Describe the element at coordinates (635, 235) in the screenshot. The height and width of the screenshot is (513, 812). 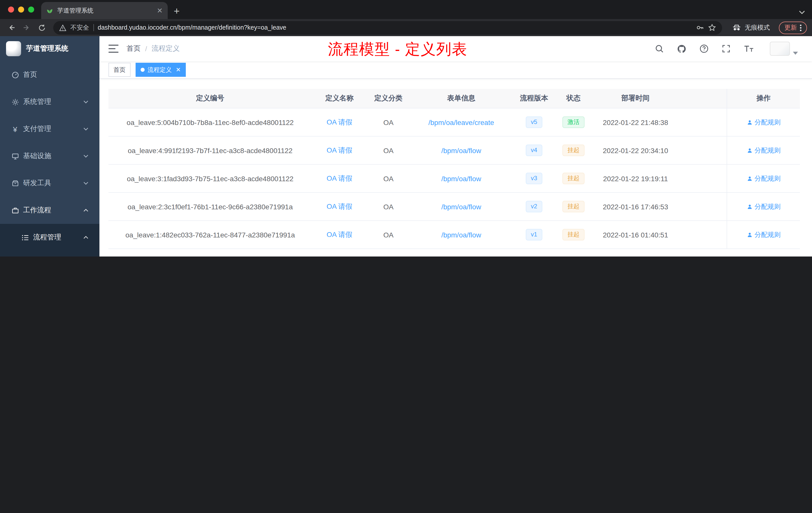
I see `deploy-time: 2022-01-16 01:40:51` at that location.